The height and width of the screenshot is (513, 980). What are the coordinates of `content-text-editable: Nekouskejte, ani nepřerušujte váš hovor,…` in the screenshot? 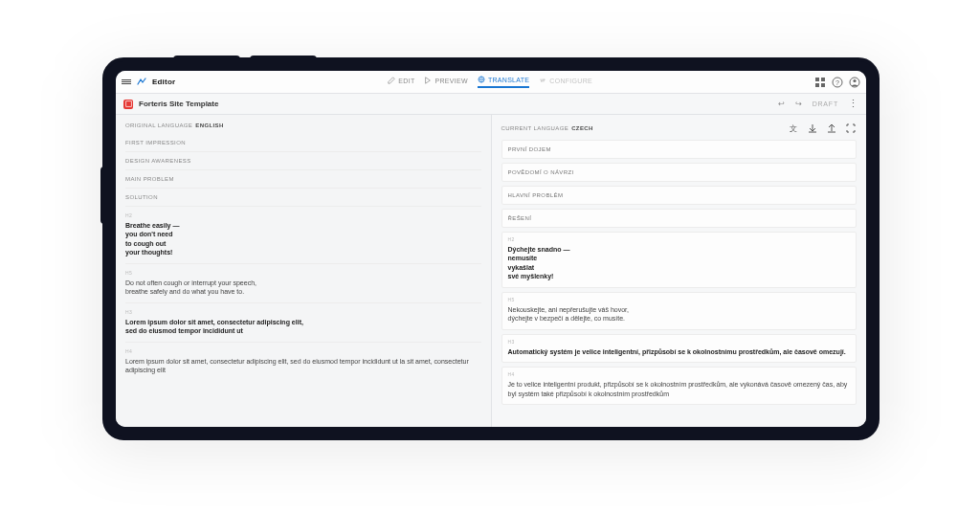 It's located at (679, 314).